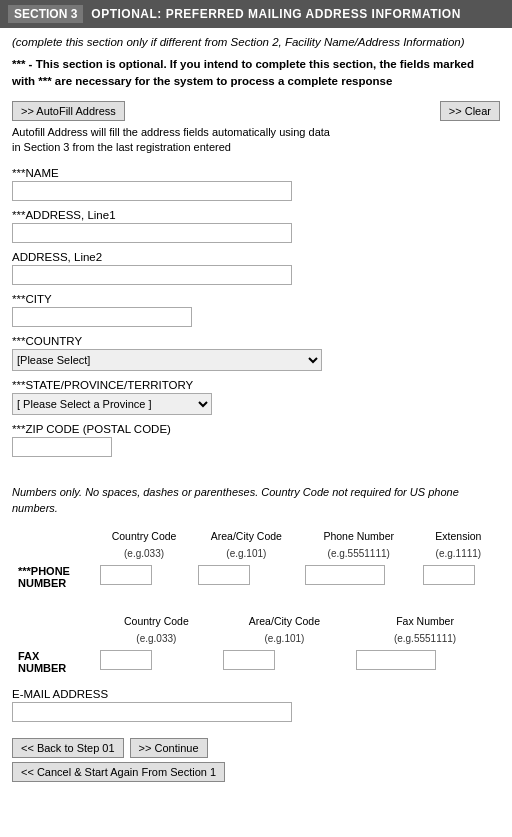 The height and width of the screenshot is (837, 512). What do you see at coordinates (396, 660) in the screenshot?
I see `fax-number-input` at bounding box center [396, 660].